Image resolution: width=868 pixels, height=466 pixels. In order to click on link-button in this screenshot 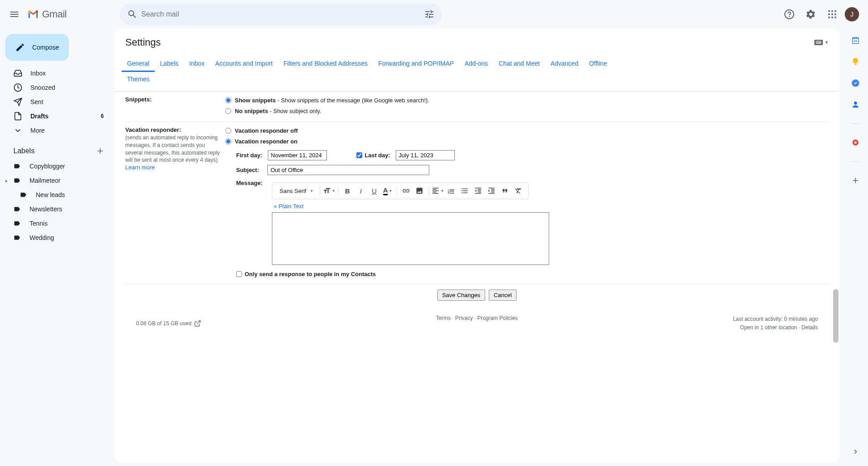, I will do `click(406, 191)`.